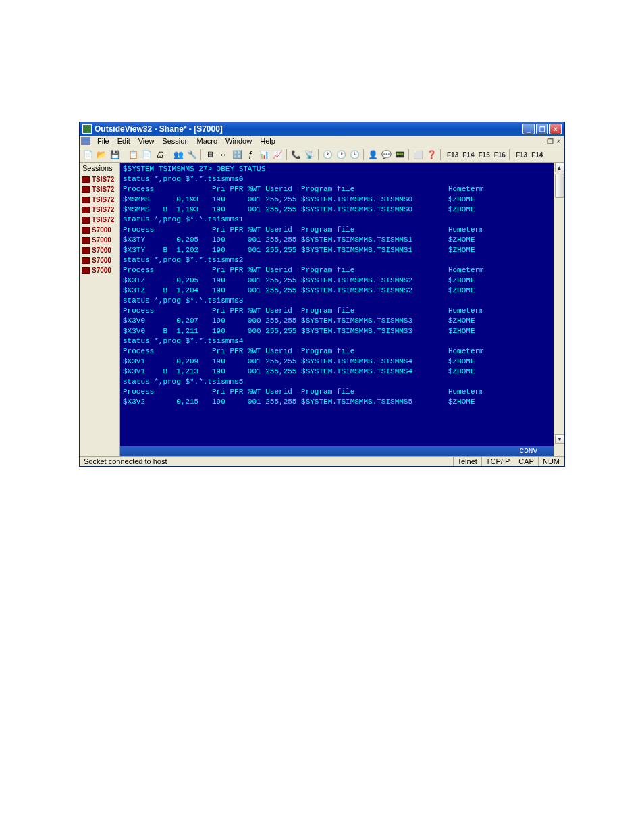 This screenshot has width=644, height=834. What do you see at coordinates (160, 155) in the screenshot?
I see `print-icon: 🖨` at bounding box center [160, 155].